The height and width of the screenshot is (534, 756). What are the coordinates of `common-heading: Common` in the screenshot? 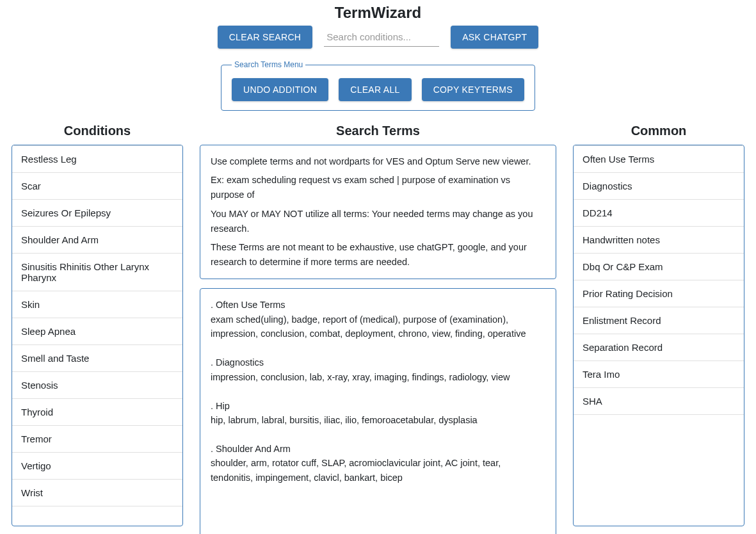 It's located at (659, 131).